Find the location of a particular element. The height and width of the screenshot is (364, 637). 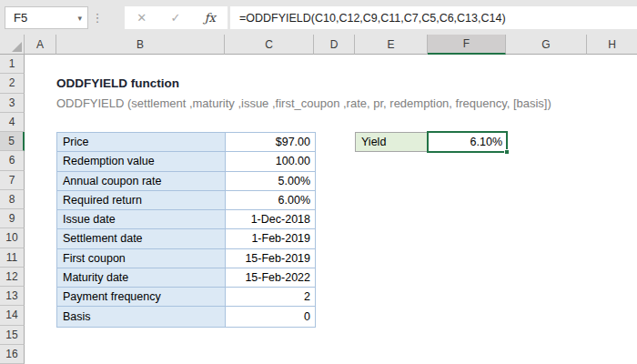

row-header-15: 15 is located at coordinates (13, 335).